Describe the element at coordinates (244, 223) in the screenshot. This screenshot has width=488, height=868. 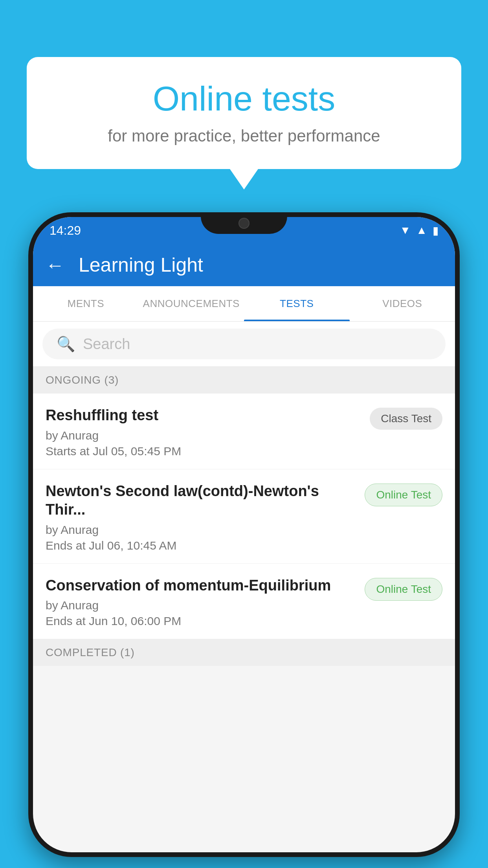
I see `phone-notch` at that location.